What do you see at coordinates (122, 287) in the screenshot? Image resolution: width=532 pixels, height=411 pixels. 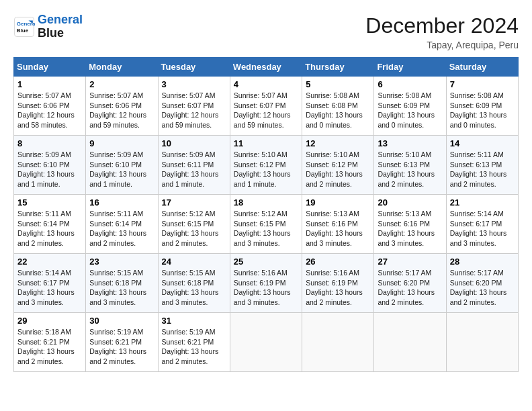 I see `day-info: Sunrise: 5:15 AMSunset: 6:18 PMDaylight:…` at bounding box center [122, 287].